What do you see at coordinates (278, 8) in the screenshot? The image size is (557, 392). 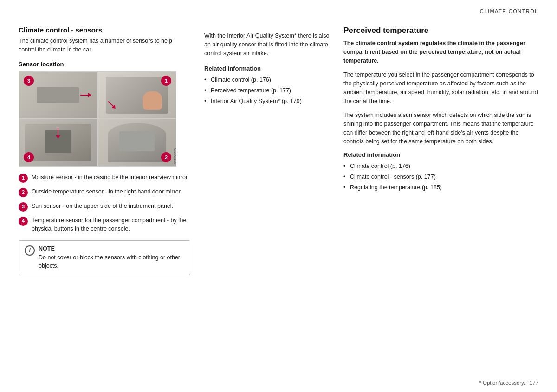 I see `page-header: CLIMATE CONTROL` at bounding box center [278, 8].